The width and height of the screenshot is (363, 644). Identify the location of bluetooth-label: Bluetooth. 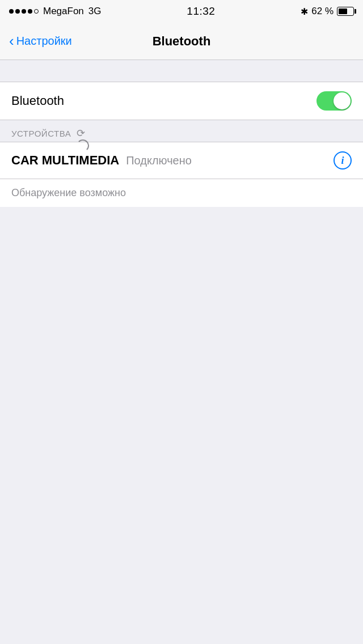
(37, 101).